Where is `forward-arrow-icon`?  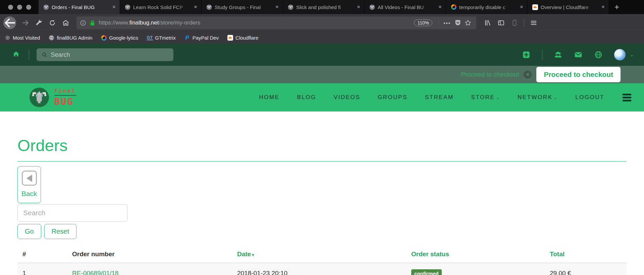
forward-arrow-icon is located at coordinates (25, 23).